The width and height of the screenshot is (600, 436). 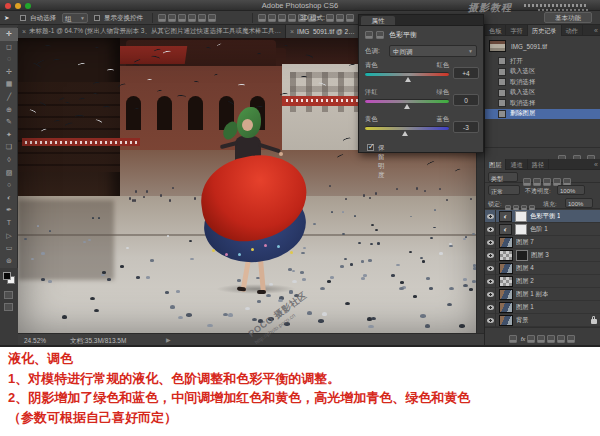 I want to click on tool-healing-brush: ⊕, so click(x=9, y=110).